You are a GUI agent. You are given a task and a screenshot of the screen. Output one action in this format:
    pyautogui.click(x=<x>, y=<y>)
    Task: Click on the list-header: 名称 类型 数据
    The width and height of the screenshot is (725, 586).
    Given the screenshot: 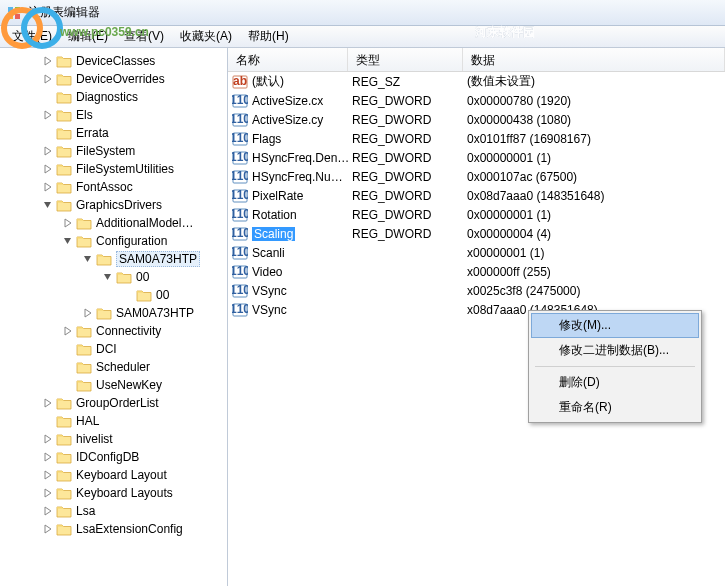 What is the action you would take?
    pyautogui.click(x=476, y=60)
    